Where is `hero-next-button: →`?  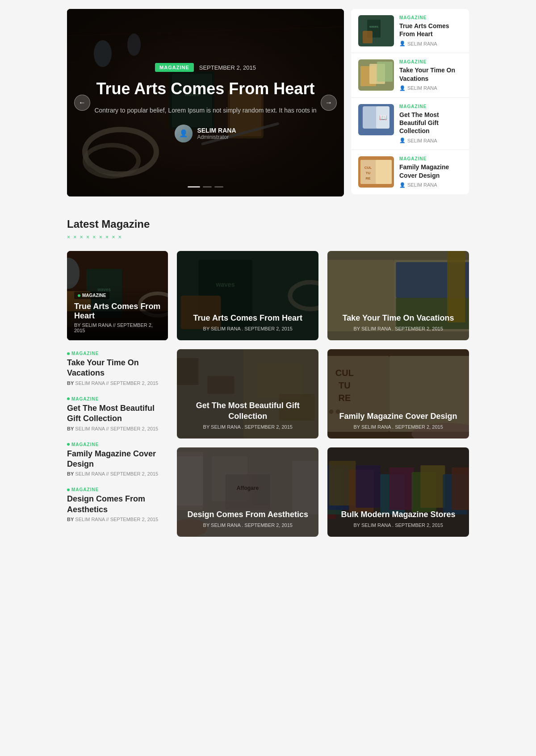 hero-next-button: → is located at coordinates (329, 103).